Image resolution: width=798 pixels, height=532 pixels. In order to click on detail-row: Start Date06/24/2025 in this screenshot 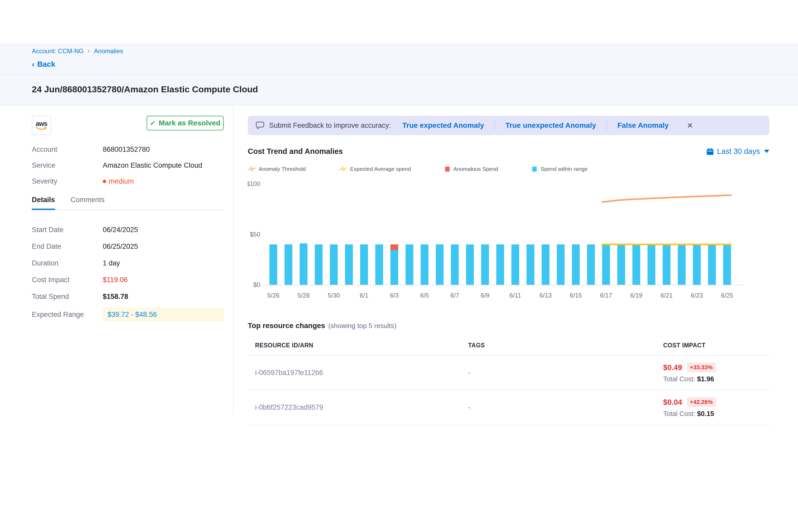, I will do `click(128, 230)`.